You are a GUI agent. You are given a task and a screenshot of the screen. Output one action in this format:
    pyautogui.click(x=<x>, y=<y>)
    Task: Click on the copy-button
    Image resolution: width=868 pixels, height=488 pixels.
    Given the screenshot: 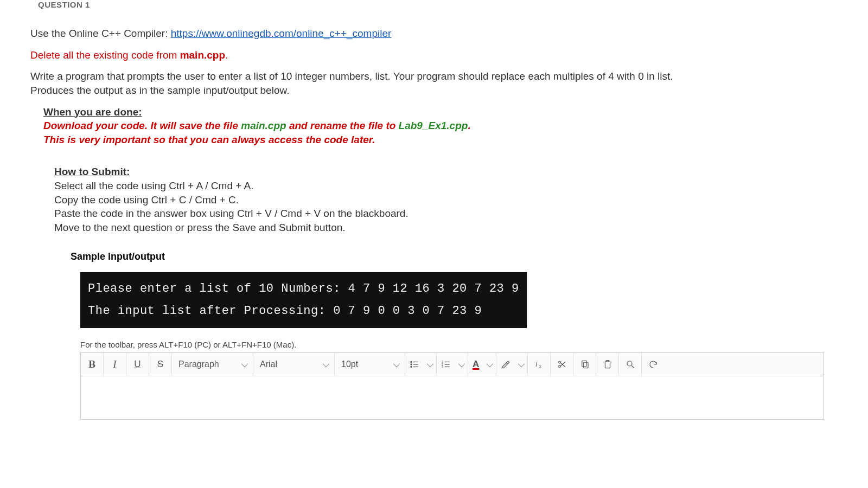 What is the action you would take?
    pyautogui.click(x=585, y=364)
    